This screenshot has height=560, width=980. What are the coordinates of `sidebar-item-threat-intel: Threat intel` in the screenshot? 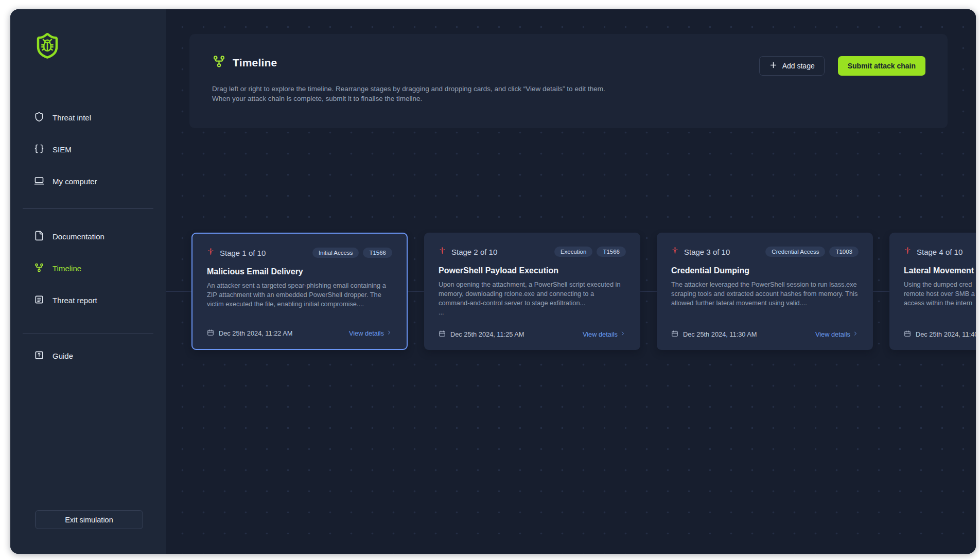 It's located at (88, 117).